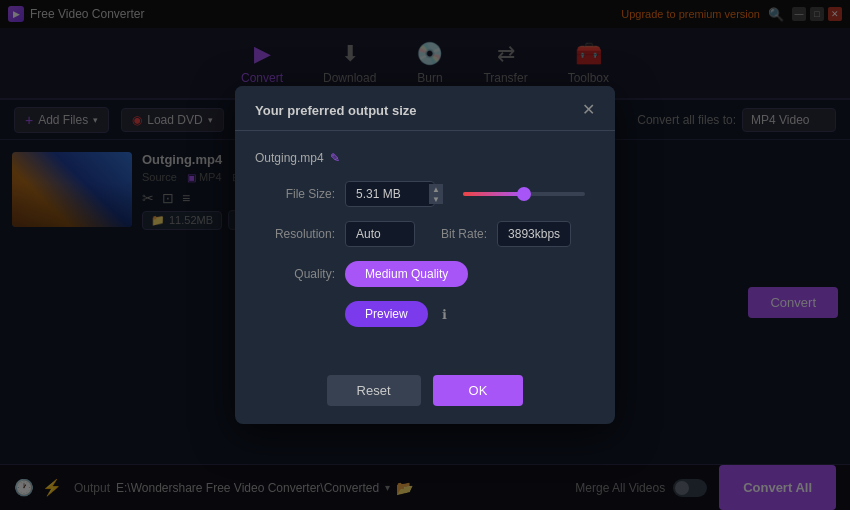 The height and width of the screenshot is (510, 850). Describe the element at coordinates (436, 194) in the screenshot. I see `file-size-spinner: ▲ ▼` at that location.